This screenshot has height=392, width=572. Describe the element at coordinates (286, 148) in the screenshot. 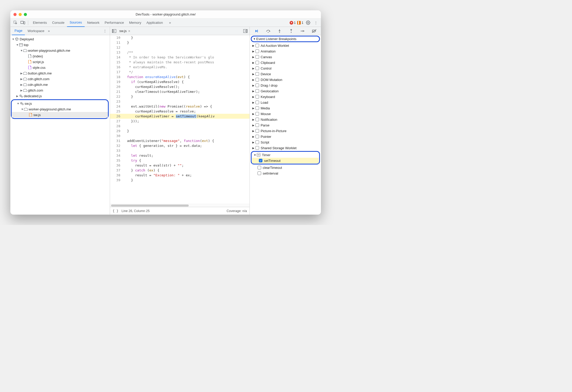

I see `bp-category-shared-storage-worklet: ▶Shared Storage Worklet` at that location.